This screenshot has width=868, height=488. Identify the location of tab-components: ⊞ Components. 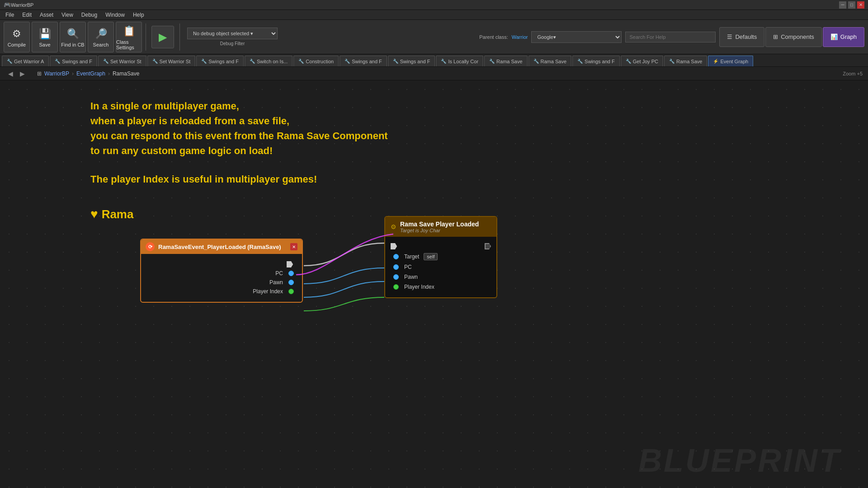
(794, 37).